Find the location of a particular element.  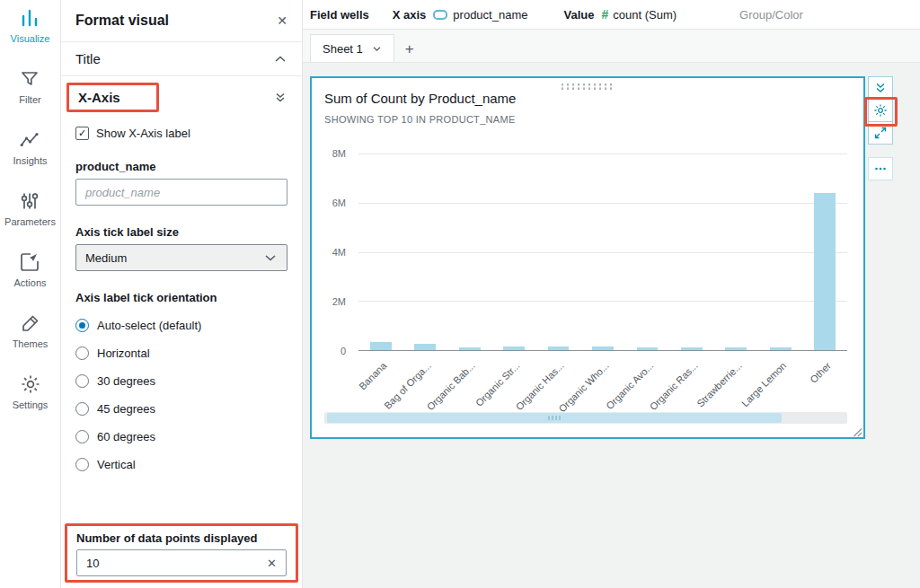

title-section-header: Title is located at coordinates (181, 59).